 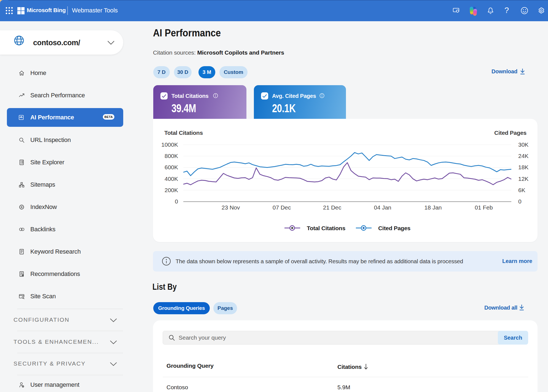 What do you see at coordinates (171, 167) in the screenshot?
I see `svg-text: 600K` at bounding box center [171, 167].